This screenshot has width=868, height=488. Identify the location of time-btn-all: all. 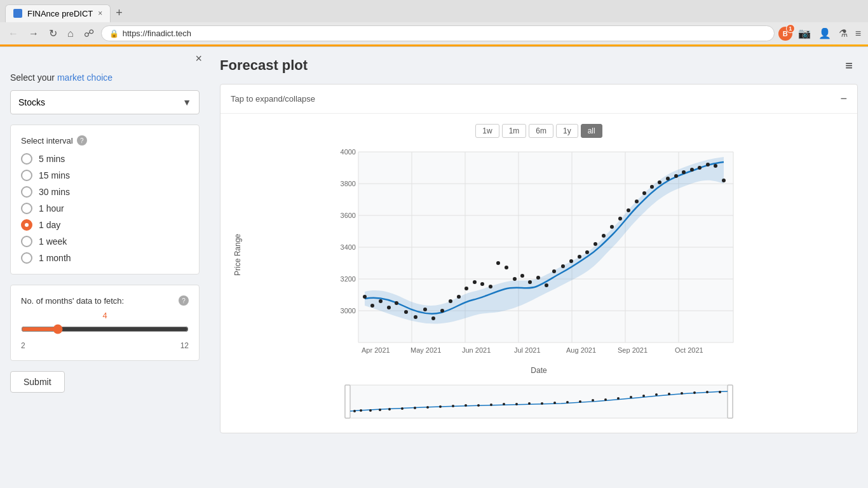
(592, 131).